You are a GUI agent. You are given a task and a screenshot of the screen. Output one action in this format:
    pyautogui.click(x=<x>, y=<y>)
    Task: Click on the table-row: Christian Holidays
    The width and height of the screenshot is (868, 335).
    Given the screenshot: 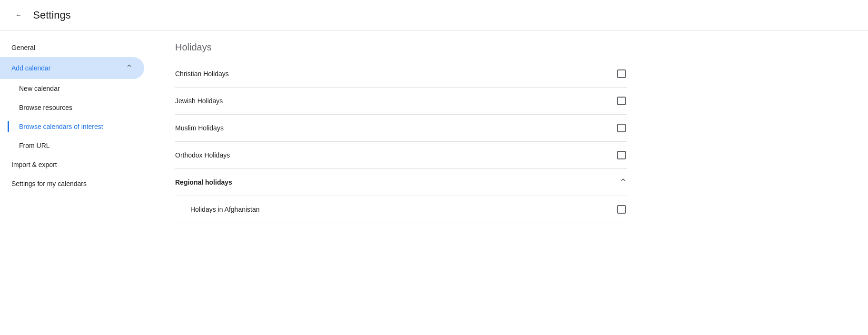 What is the action you would take?
    pyautogui.click(x=401, y=74)
    